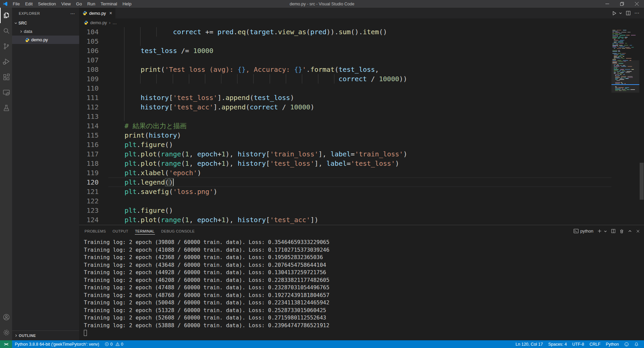  What do you see at coordinates (145, 231) in the screenshot?
I see `panel-tab-terminal: TERMINAL` at bounding box center [145, 231].